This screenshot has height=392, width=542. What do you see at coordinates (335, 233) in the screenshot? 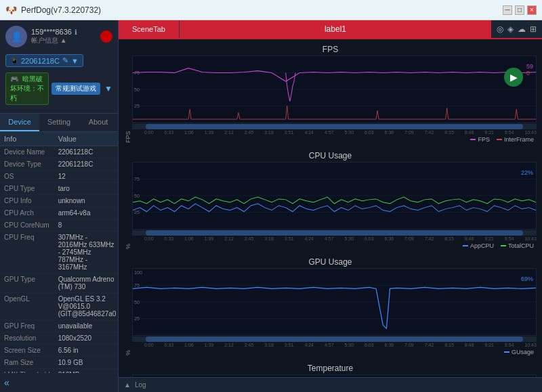
I see `cpu-scroll` at bounding box center [335, 233].